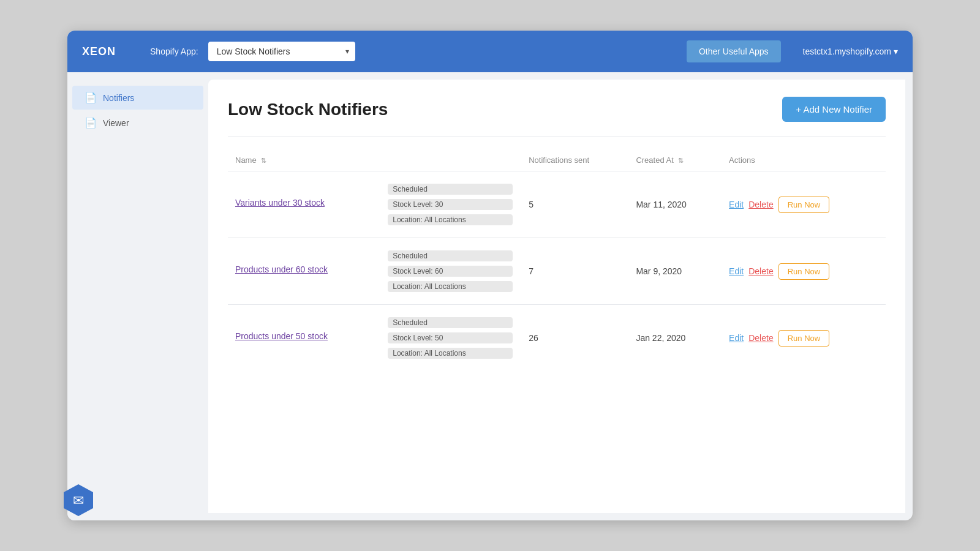 The height and width of the screenshot is (551, 980). What do you see at coordinates (282, 51) in the screenshot?
I see `app-select: Low Stock Notifiers` at bounding box center [282, 51].